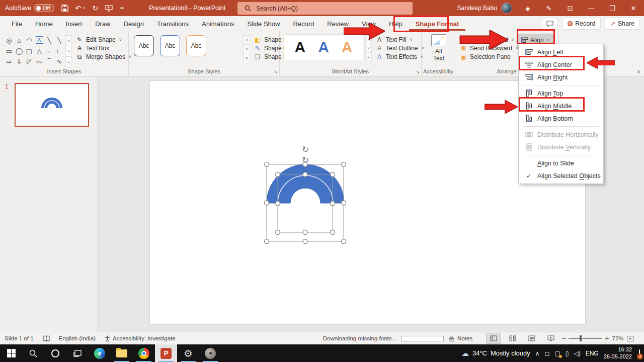 The height and width of the screenshot is (362, 644). I want to click on text-effects-button: AText Effects˅, so click(399, 57).